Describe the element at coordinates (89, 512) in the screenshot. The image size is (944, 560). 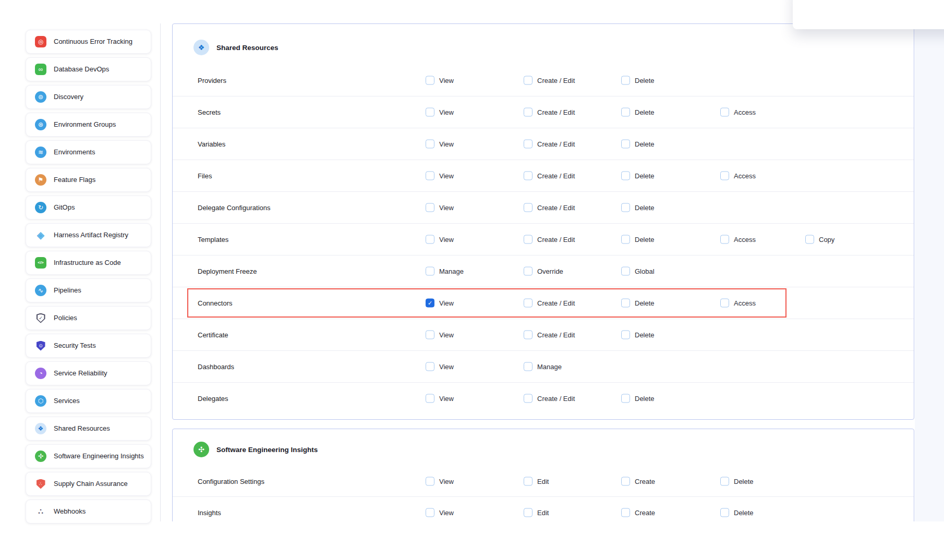
I see `sidebar-item-webhooks: ∴Webhooks` at that location.